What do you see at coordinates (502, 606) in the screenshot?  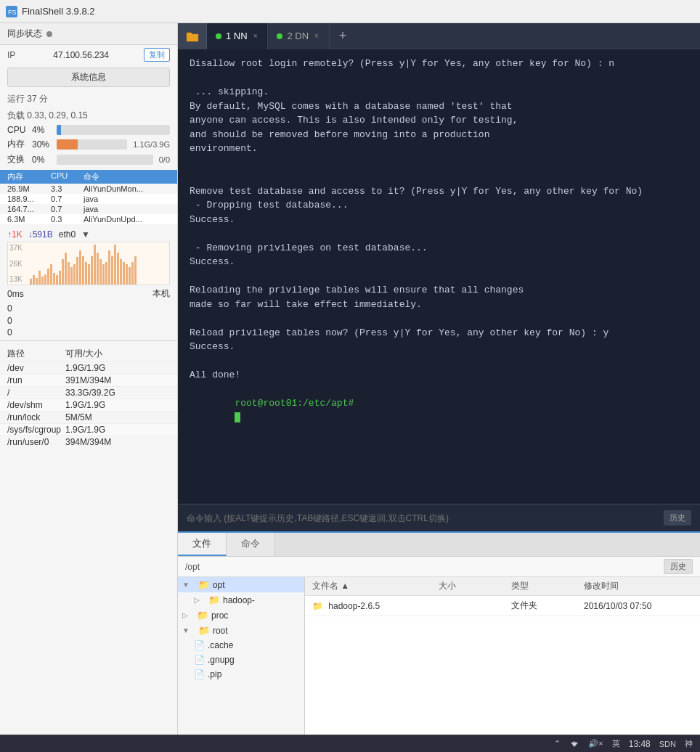 I see `list-item: 📁 hadoop-2.6.5 文件夹 2016/10/03 07:50` at bounding box center [502, 606].